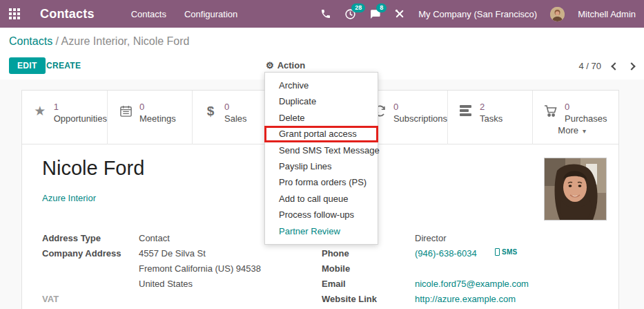 The width and height of the screenshot is (644, 309). I want to click on chevron-down-icon: ▾, so click(584, 131).